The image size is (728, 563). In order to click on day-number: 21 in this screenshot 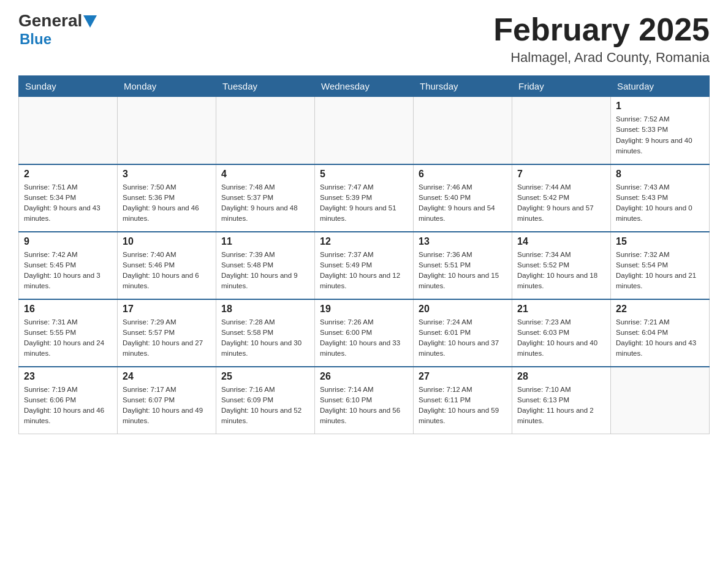, I will do `click(561, 309)`.